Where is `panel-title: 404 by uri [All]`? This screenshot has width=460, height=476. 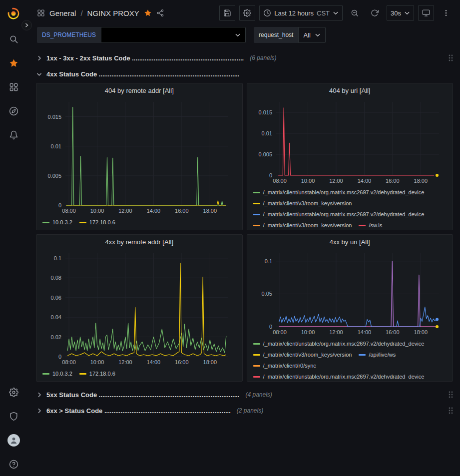
panel-title: 404 by uri [All] is located at coordinates (350, 92).